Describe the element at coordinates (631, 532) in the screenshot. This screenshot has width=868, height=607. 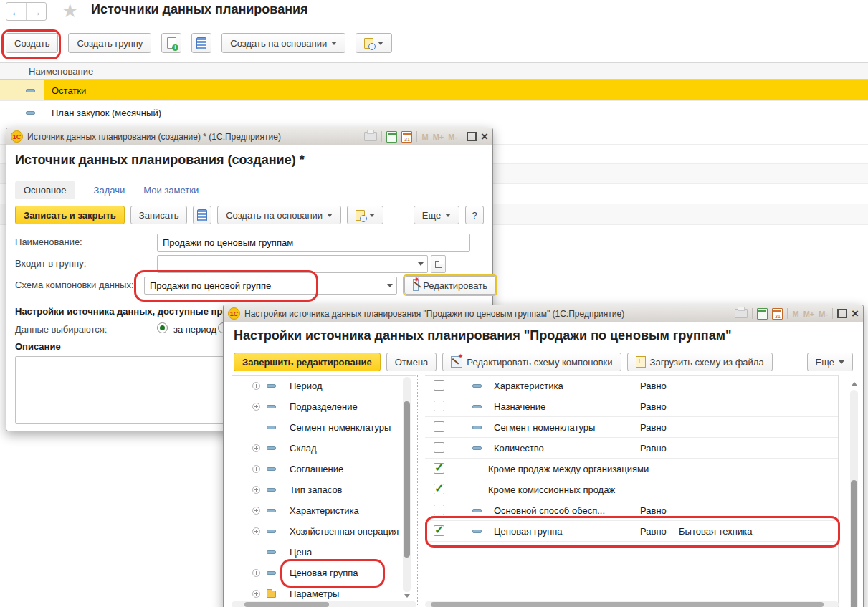
I see `condition-row: Ценовая группаРавноБытовая техника` at that location.